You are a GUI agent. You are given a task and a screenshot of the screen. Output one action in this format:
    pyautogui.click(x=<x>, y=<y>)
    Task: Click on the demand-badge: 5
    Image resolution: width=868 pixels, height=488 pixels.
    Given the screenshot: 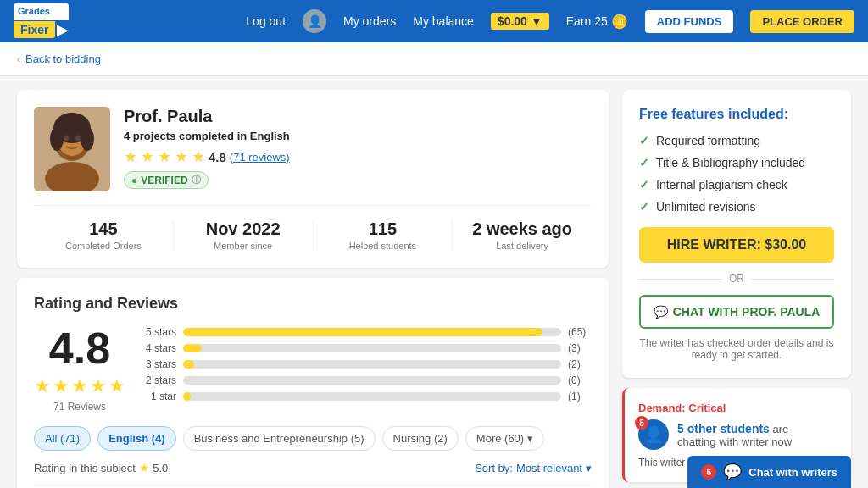 What is the action you would take?
    pyautogui.click(x=642, y=423)
    